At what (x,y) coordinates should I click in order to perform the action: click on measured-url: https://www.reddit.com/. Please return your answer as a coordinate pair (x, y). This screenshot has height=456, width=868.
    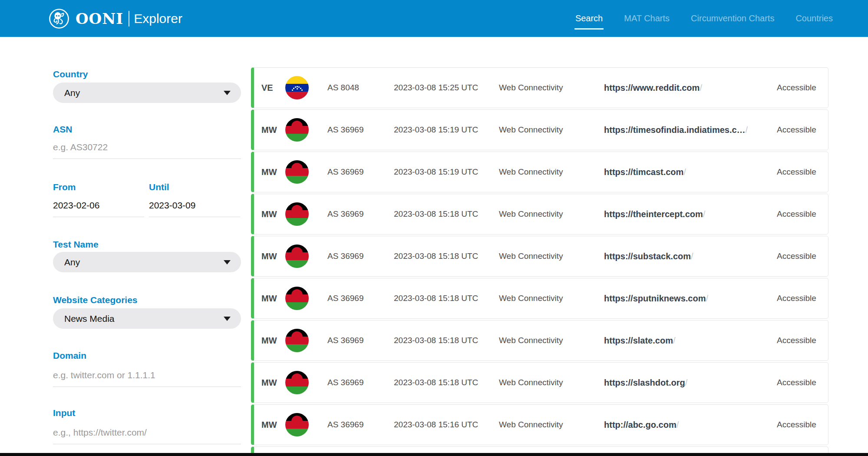
    Looking at the image, I should click on (653, 88).